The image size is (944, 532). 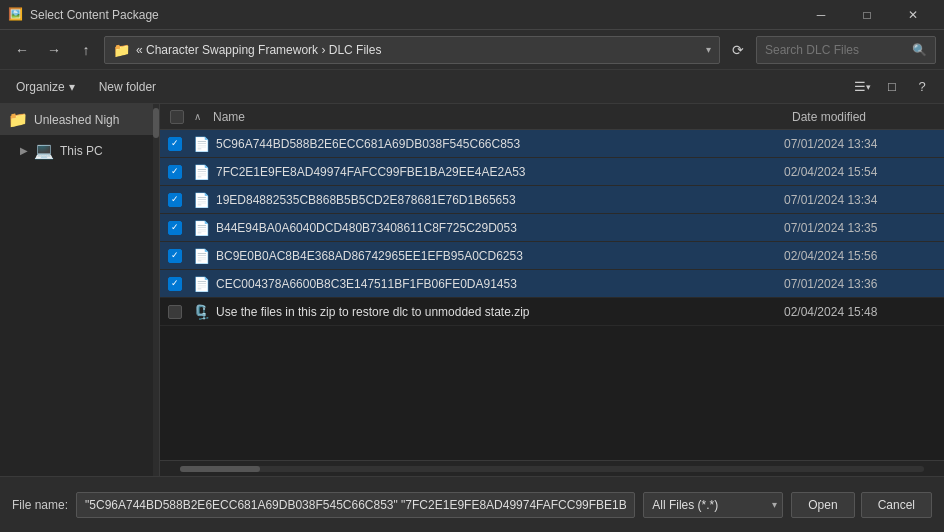 What do you see at coordinates (80, 290) in the screenshot?
I see `sidebar: 📁 Unleashed Nigh ▶ 💻 This PC` at bounding box center [80, 290].